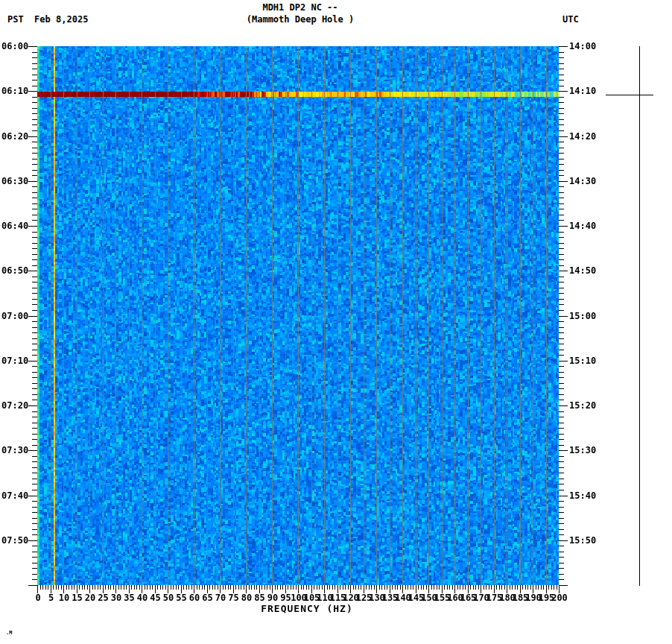  I want to click on freq-label: 45, so click(156, 598).